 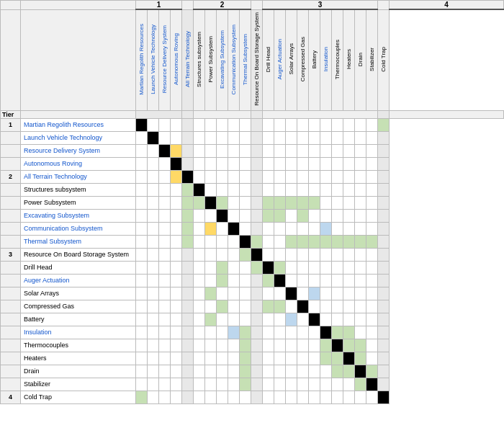 I want to click on col-header-1: Launch Vehicle Technology, so click(x=153, y=60).